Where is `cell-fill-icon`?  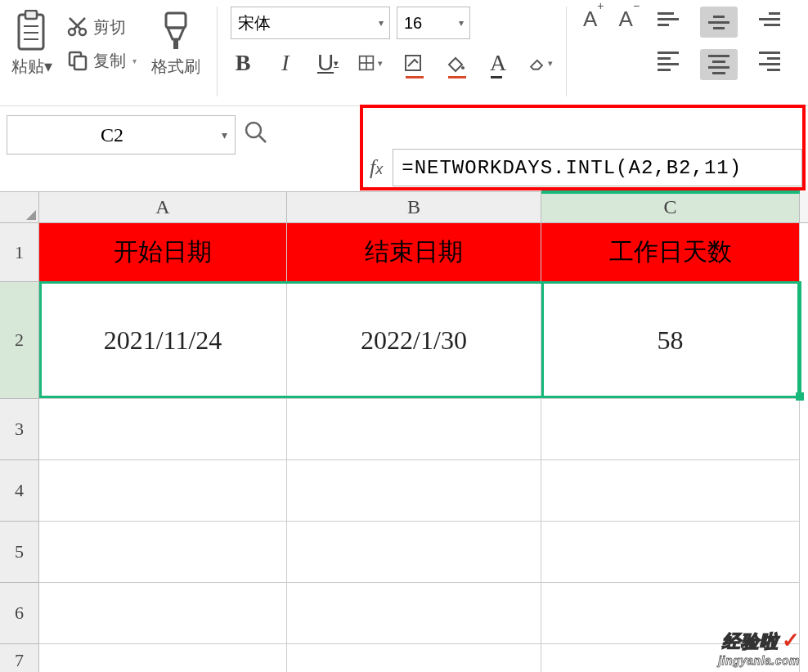
cell-fill-icon is located at coordinates (413, 63).